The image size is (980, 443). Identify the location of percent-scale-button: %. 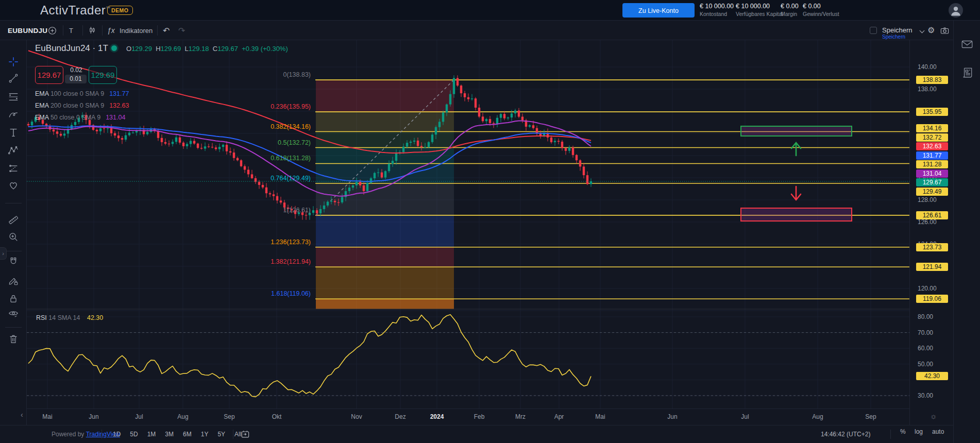
(903, 432).